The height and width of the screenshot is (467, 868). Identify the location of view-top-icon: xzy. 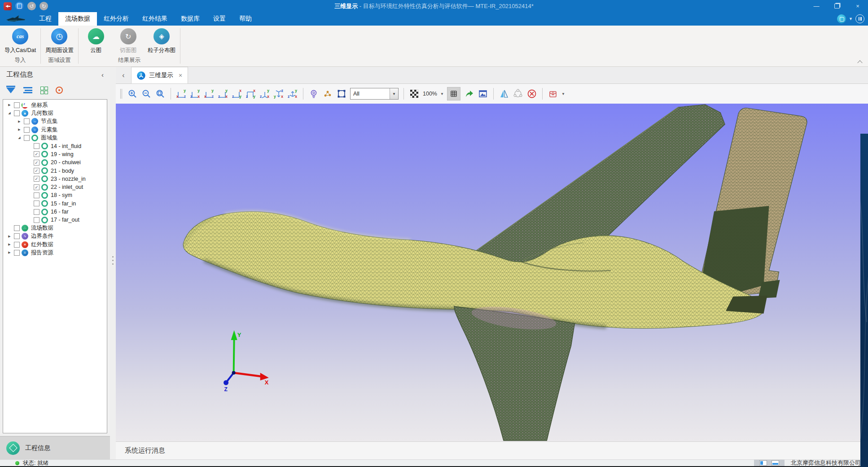
(237, 94).